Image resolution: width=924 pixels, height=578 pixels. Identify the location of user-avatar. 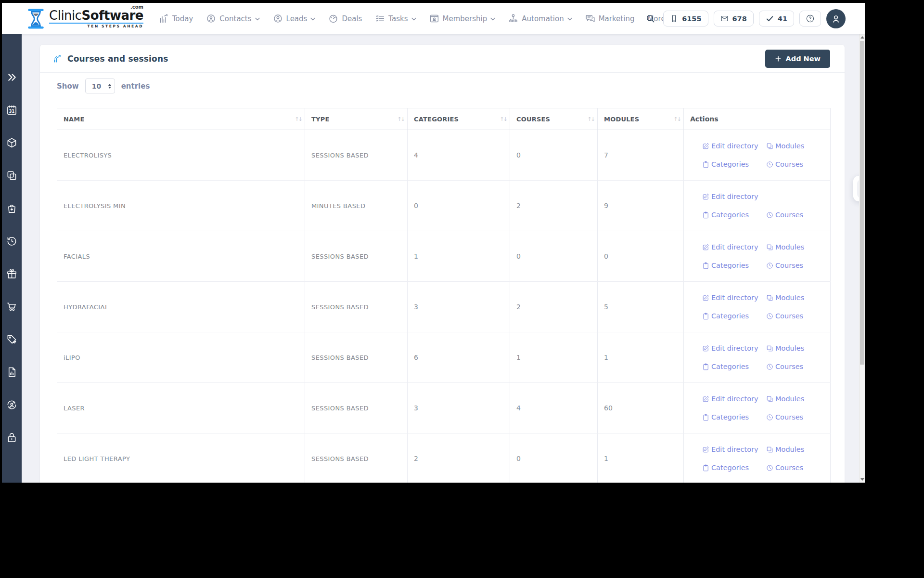
(836, 19).